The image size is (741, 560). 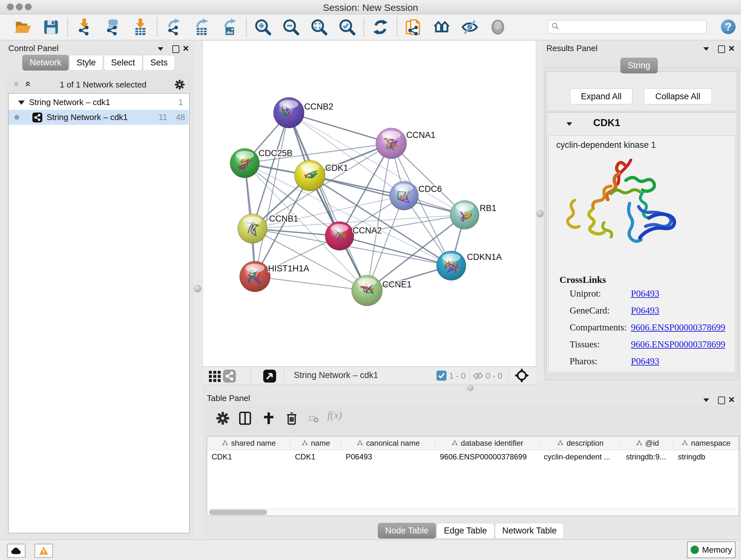 What do you see at coordinates (442, 376) in the screenshot?
I see `selected-checkbox` at bounding box center [442, 376].